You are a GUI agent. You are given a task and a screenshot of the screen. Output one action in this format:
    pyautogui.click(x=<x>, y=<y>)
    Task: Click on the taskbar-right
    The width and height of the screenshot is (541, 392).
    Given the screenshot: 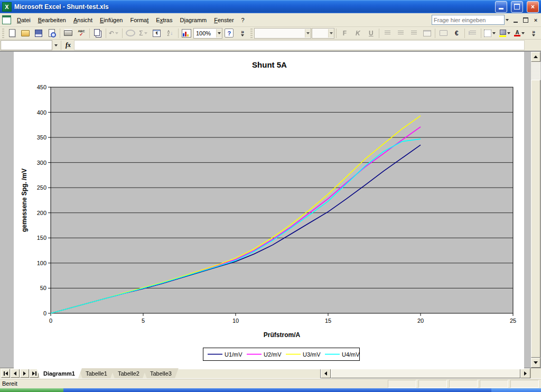 What is the action you would take?
    pyautogui.click(x=516, y=390)
    